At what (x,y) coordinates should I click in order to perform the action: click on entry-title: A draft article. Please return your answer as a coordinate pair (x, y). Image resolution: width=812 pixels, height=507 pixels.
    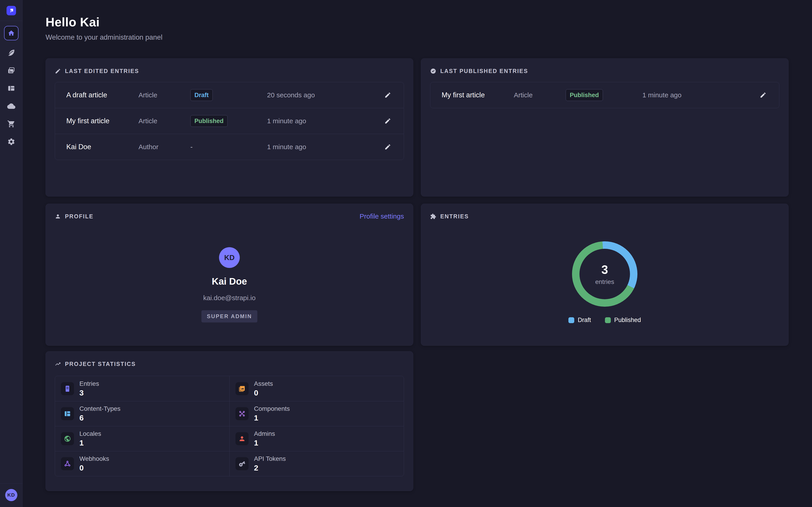
    Looking at the image, I should click on (103, 95).